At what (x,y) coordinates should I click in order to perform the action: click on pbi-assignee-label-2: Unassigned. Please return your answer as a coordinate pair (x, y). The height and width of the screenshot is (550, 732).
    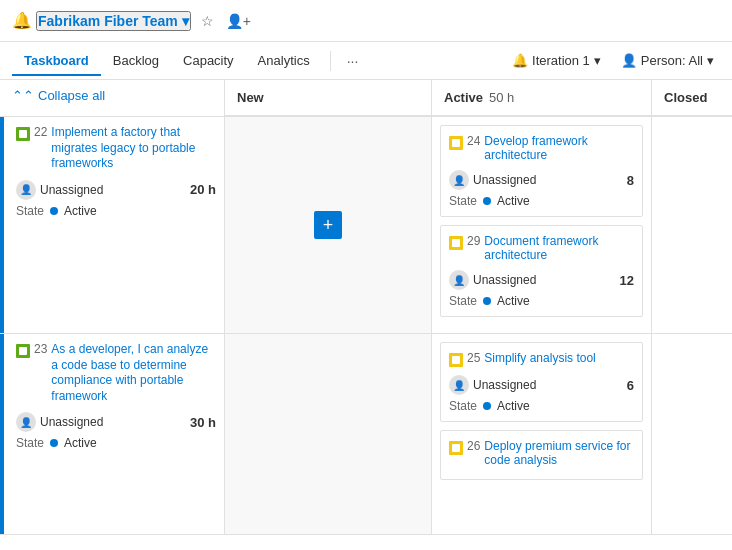
    Looking at the image, I should click on (72, 422).